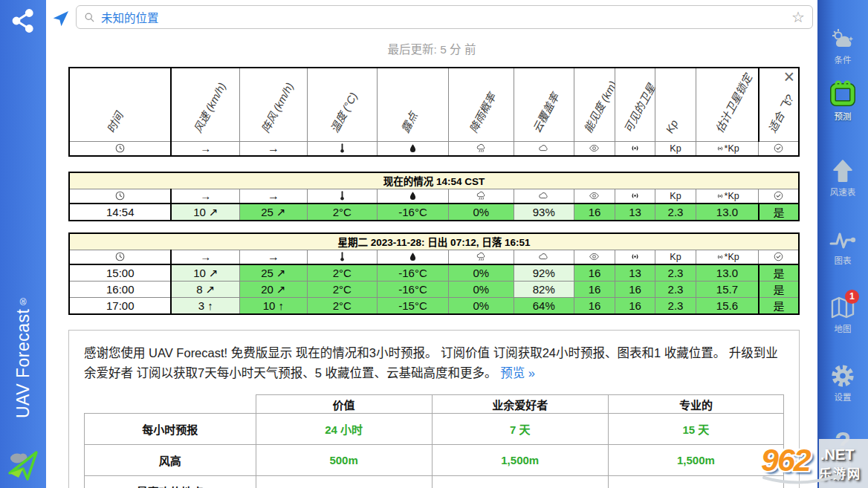 The image size is (868, 488). I want to click on sidebar-item-charts: 图表, so click(843, 247).